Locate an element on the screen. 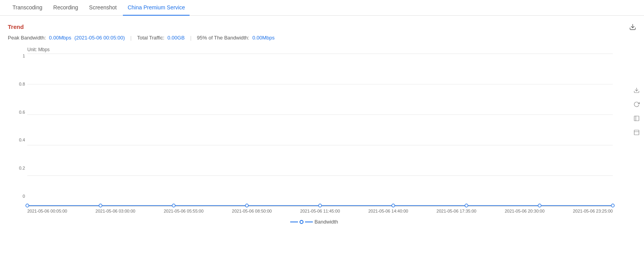 Image resolution: width=644 pixels, height=254 pixels. stats-row: Peak Bandwidth: 0.00Mbps (2021-05-06 00:… is located at coordinates (322, 38).